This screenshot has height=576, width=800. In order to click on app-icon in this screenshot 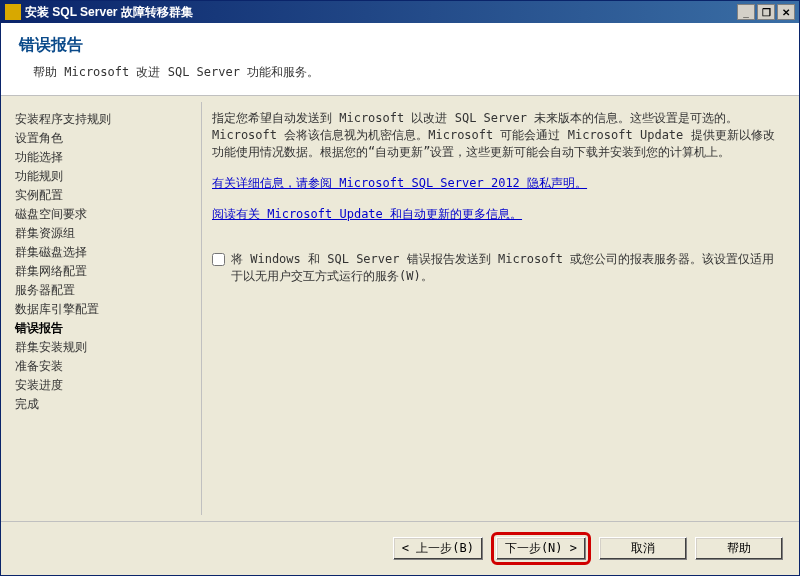, I will do `click(13, 12)`.